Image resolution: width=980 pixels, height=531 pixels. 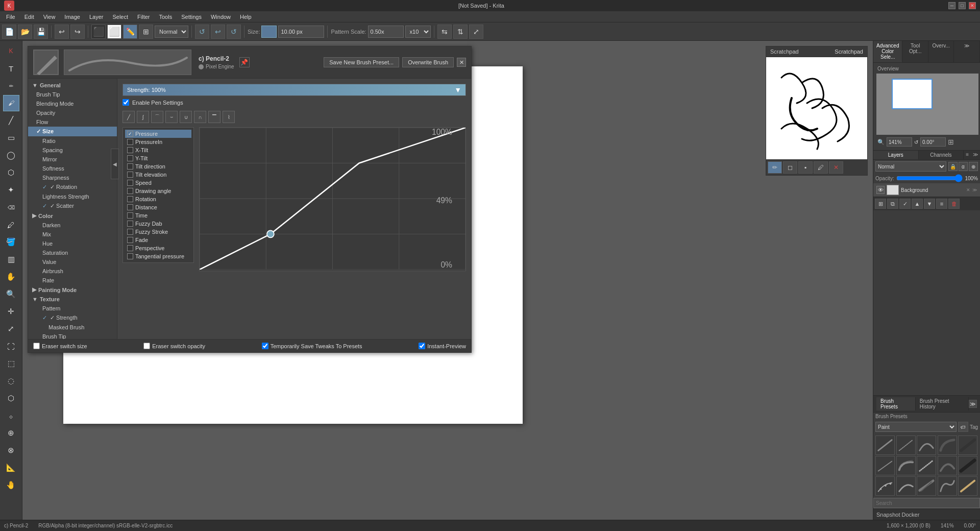 What do you see at coordinates (172, 117) in the screenshot?
I see `ease-out-icon: ⌣` at bounding box center [172, 117].